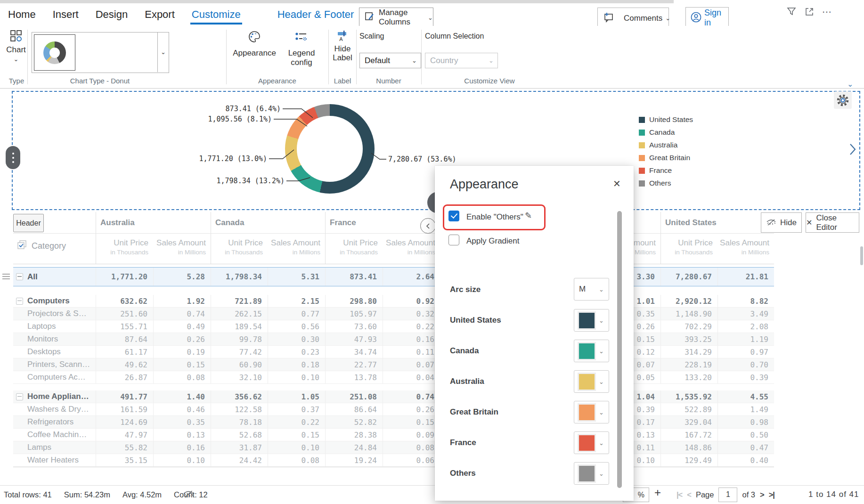 The width and height of the screenshot is (864, 504). I want to click on table-row: Monitors87.640.2699.780.3047.930.160.153…, so click(394, 339).